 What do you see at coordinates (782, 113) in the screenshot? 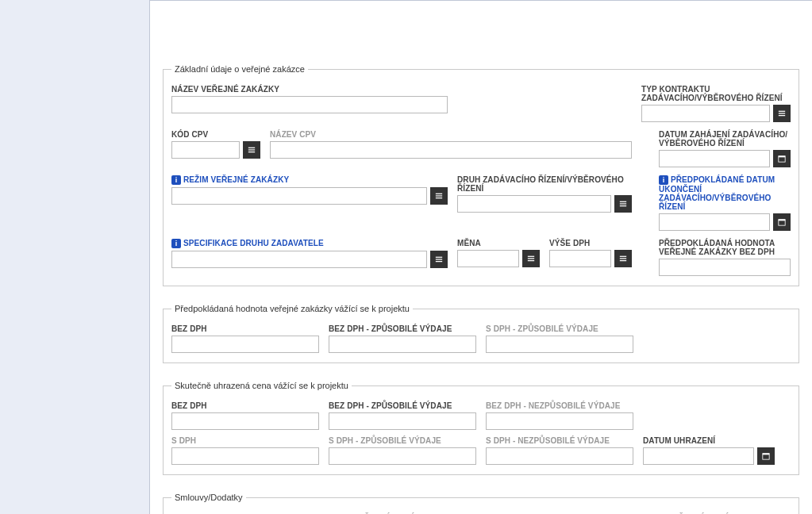
I see `picker-typ-kontraktu` at bounding box center [782, 113].